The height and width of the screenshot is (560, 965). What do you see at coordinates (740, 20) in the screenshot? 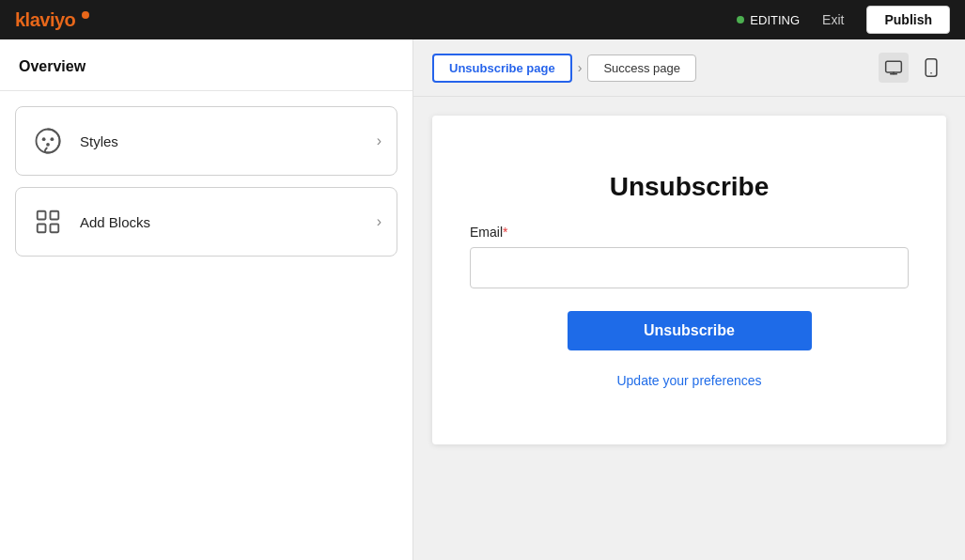
I see `editing-dot` at bounding box center [740, 20].